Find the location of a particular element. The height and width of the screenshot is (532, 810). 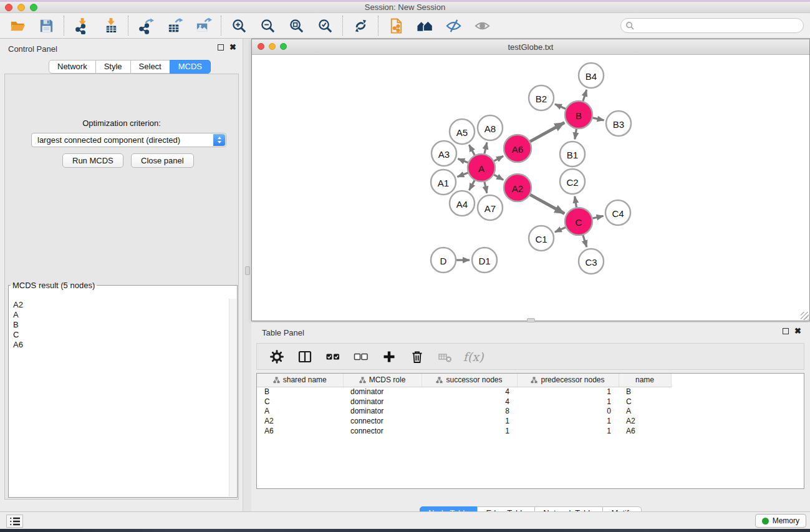

horizontal-split-handle is located at coordinates (531, 321).